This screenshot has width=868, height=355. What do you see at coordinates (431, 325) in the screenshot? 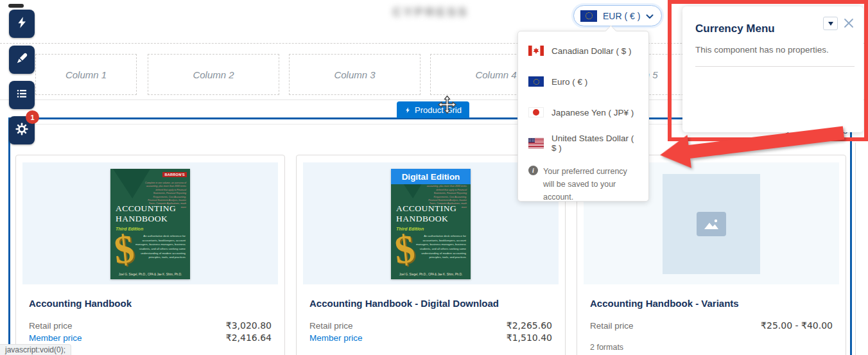
I see `retail-price-row: Retail price ₹2,265.60` at bounding box center [431, 325].